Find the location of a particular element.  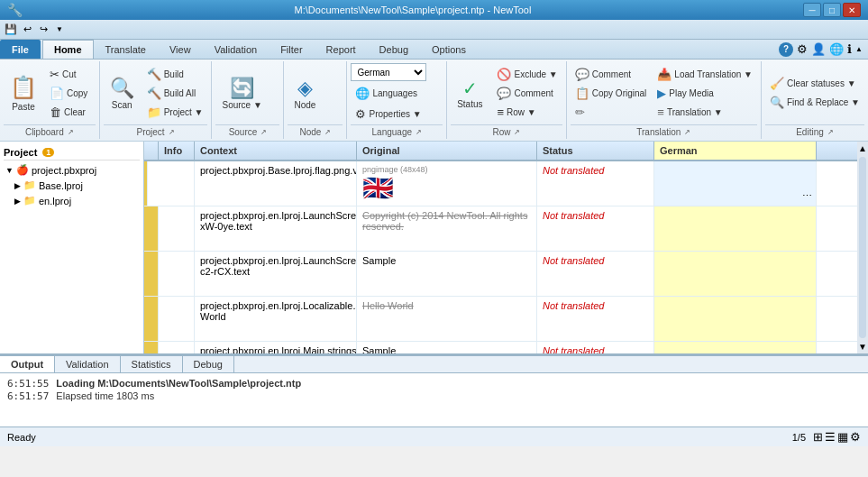

cut-button: ✂ Cut is located at coordinates (69, 74).